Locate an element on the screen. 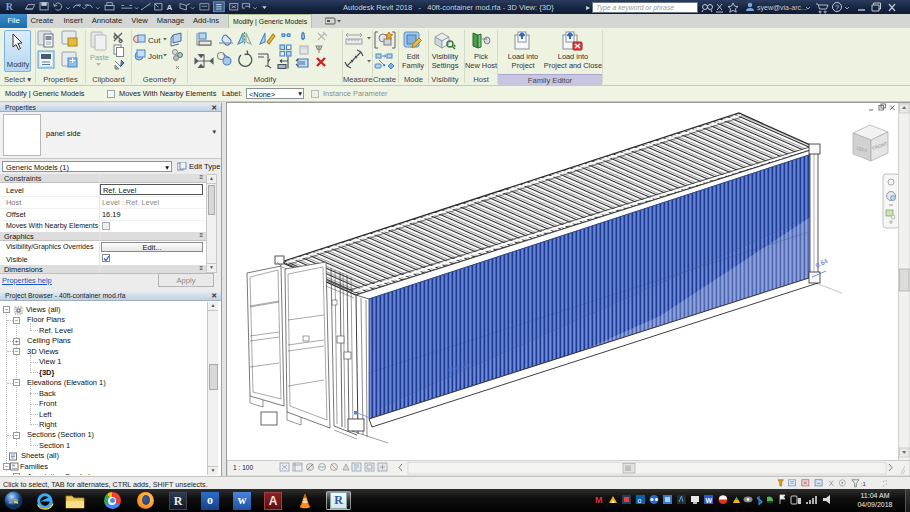 The width and height of the screenshot is (910, 512). svg-text: Join is located at coordinates (156, 56).